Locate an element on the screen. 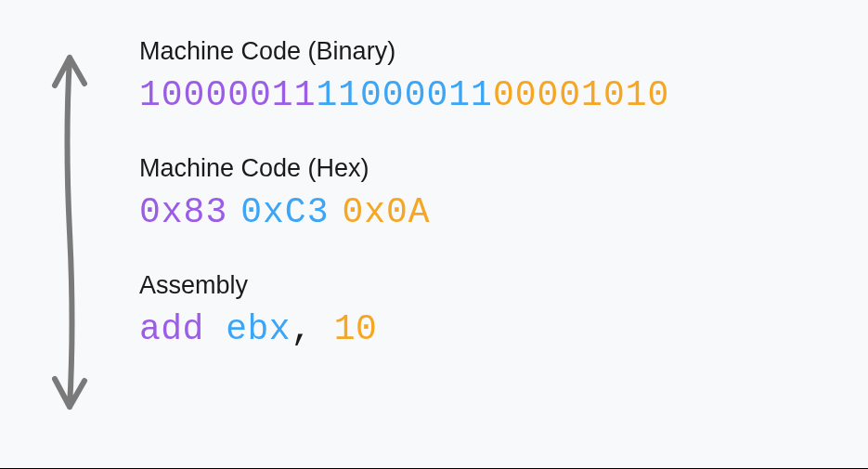 This screenshot has width=868, height=469. assembly-label: Assembly is located at coordinates (485, 286).